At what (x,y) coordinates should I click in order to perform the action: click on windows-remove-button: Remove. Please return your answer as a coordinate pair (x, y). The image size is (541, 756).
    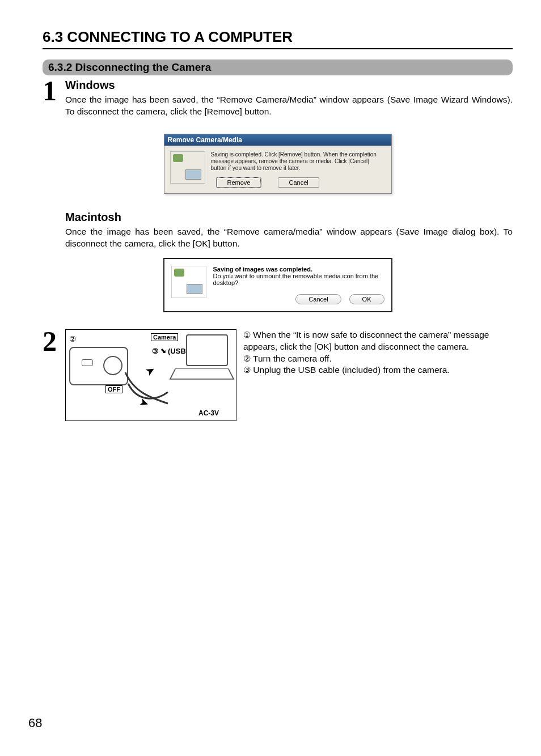
    Looking at the image, I should click on (239, 182).